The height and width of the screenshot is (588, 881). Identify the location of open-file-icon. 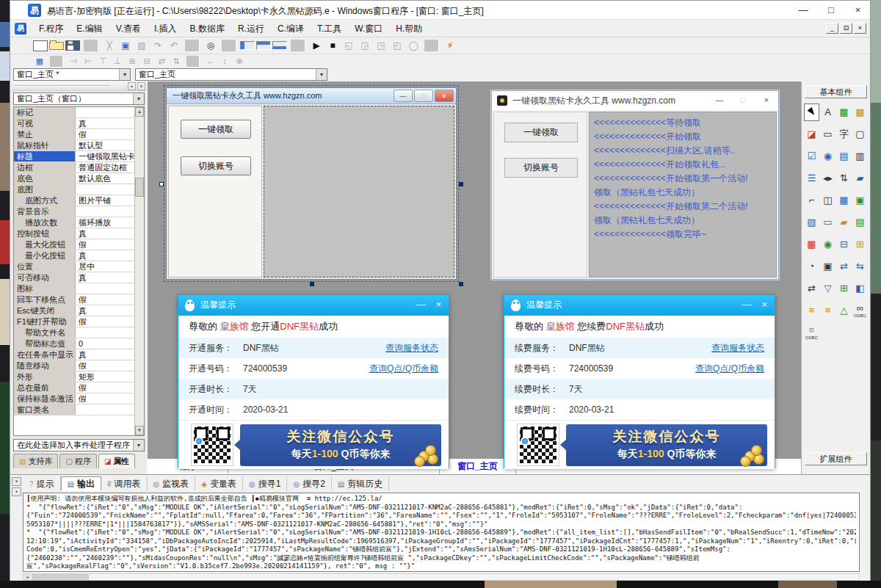
(57, 46).